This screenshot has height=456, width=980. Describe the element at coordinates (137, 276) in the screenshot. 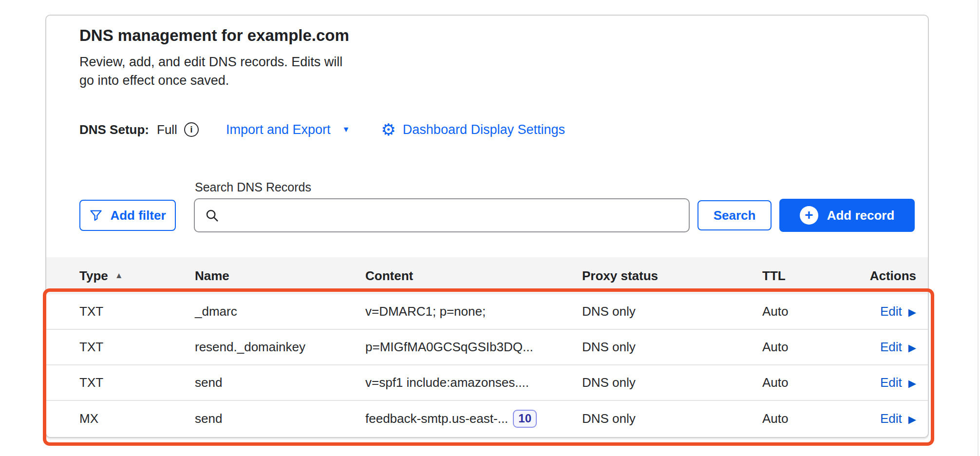

I see `column-header-type: Type ▲` at that location.